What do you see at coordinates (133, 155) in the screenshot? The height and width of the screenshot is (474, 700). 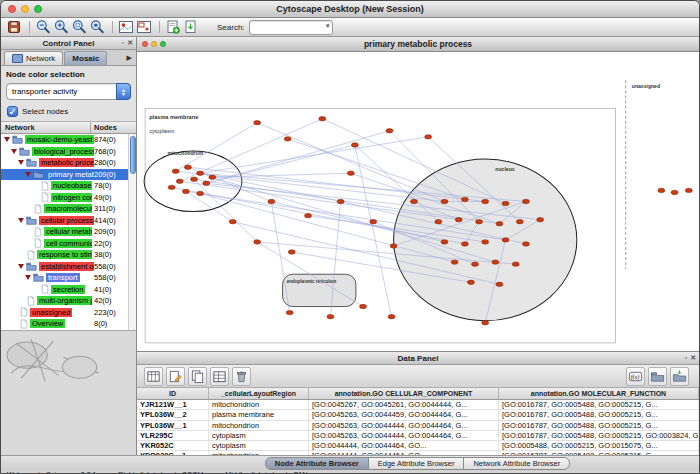 I see `scrollbar-thumb` at bounding box center [133, 155].